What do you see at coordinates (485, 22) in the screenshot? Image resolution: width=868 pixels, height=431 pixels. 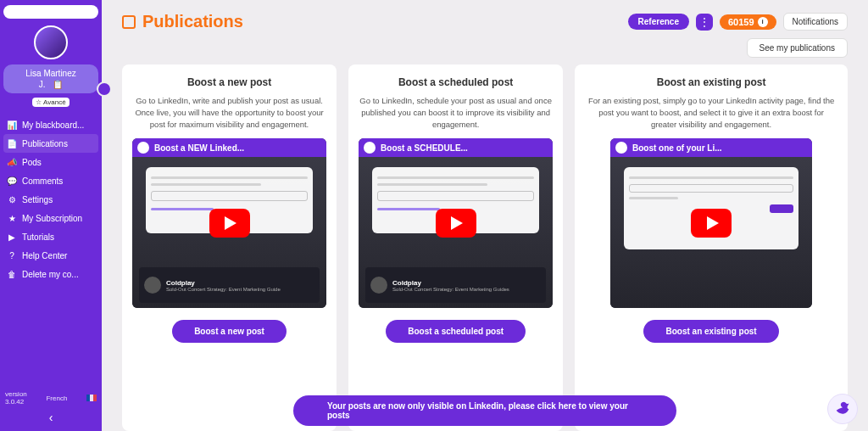 I see `topbar: Publications Reference ⋮ 60159 i Notific…` at bounding box center [485, 22].